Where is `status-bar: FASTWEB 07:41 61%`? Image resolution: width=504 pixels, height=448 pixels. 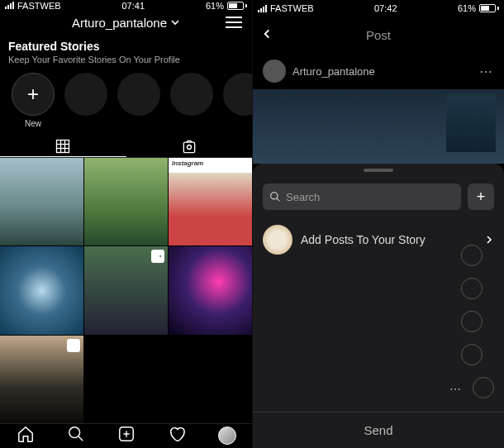
status-bar: FASTWEB 07:41 61% is located at coordinates (126, 5).